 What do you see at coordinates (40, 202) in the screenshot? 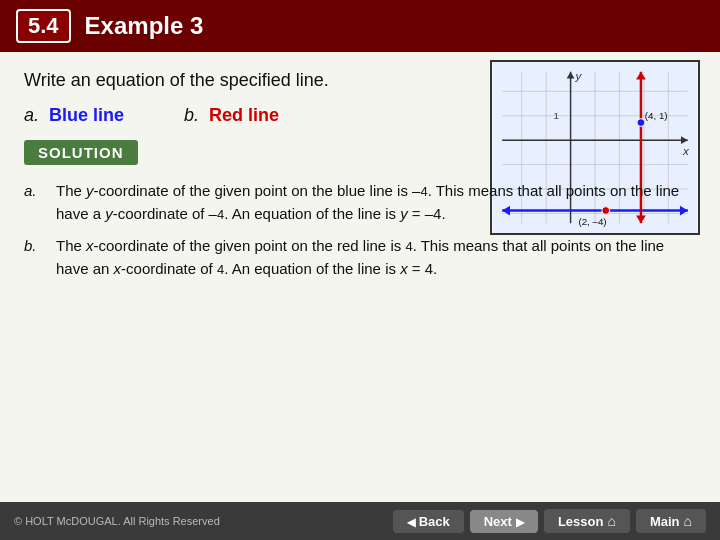
I see `sol-label-a: a.` at bounding box center [40, 202].